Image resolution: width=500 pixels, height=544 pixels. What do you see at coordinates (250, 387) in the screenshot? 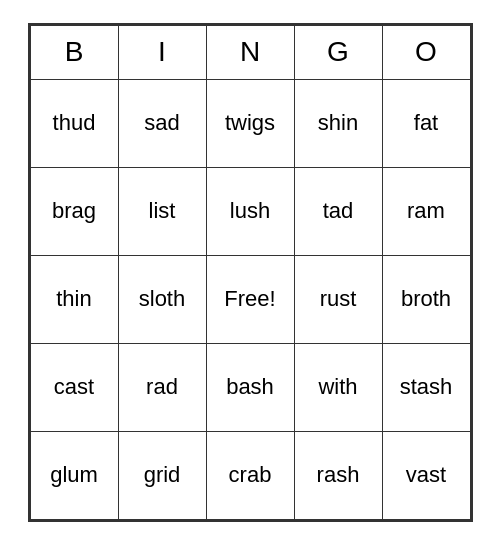
I see `cell-r3-c2: bash` at bounding box center [250, 387].